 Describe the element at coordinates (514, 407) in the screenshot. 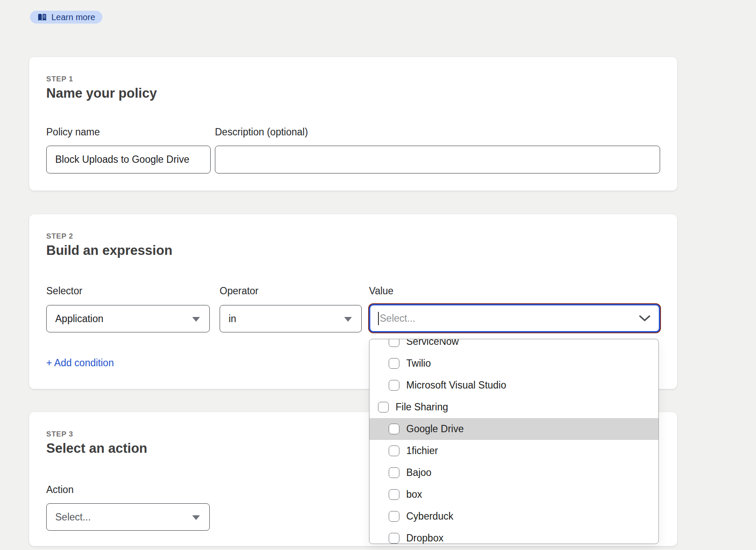

I see `dropdown-option: File Sharing` at that location.